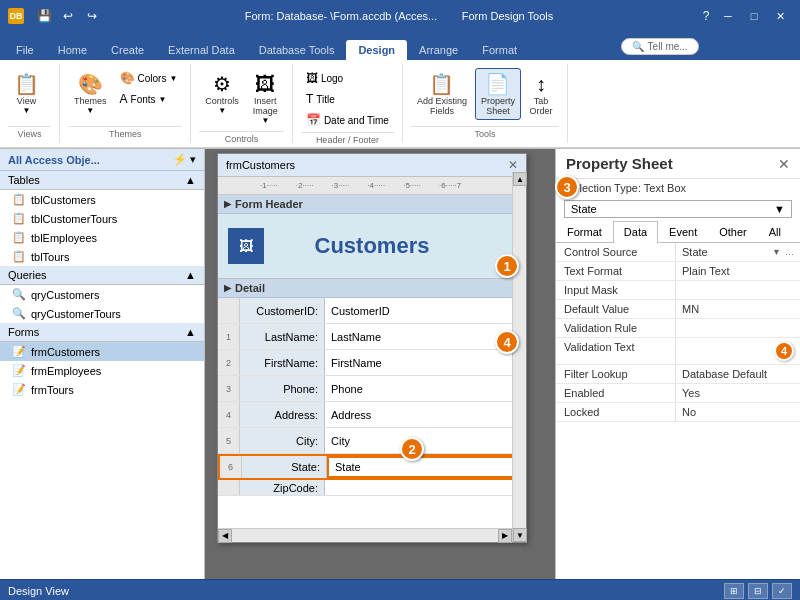 The image size is (800, 600). Describe the element at coordinates (190, 275) in the screenshot. I see `queries-chevron: ▲` at that location.